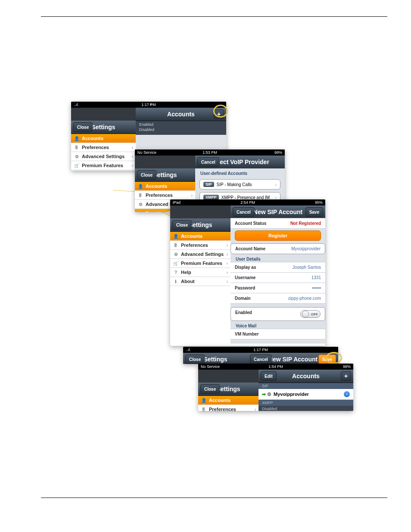 The height and width of the screenshot is (532, 411). I want to click on battery-pct: 95%, so click(319, 202).